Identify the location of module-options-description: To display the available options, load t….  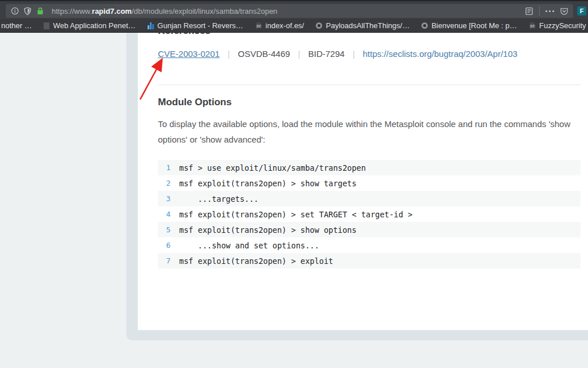
(369, 132).